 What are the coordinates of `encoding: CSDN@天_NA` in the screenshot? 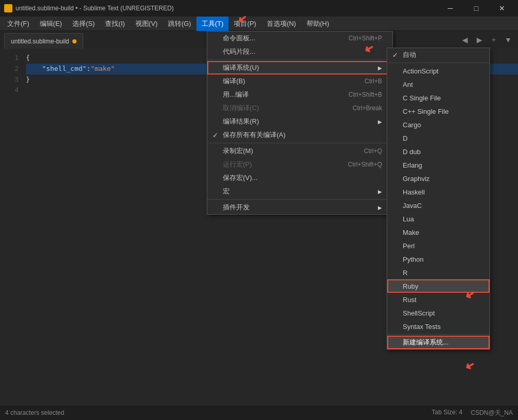 It's located at (492, 413).